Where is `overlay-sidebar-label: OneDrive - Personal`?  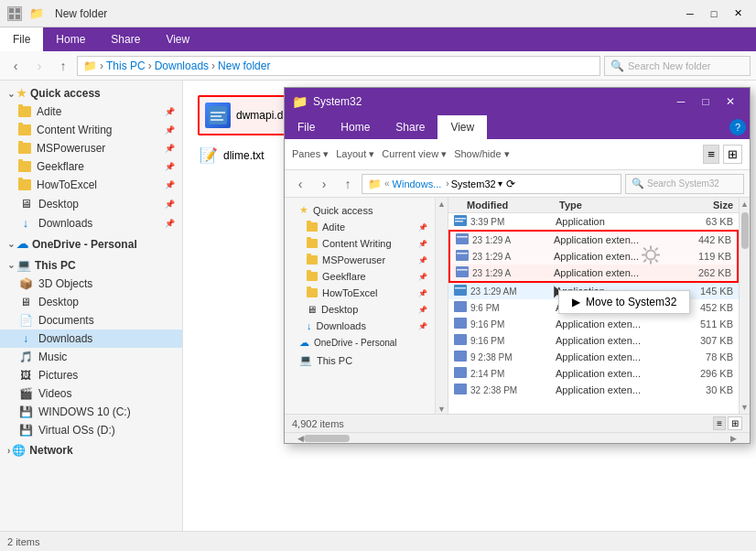
overlay-sidebar-label: OneDrive - Personal is located at coordinates (355, 342).